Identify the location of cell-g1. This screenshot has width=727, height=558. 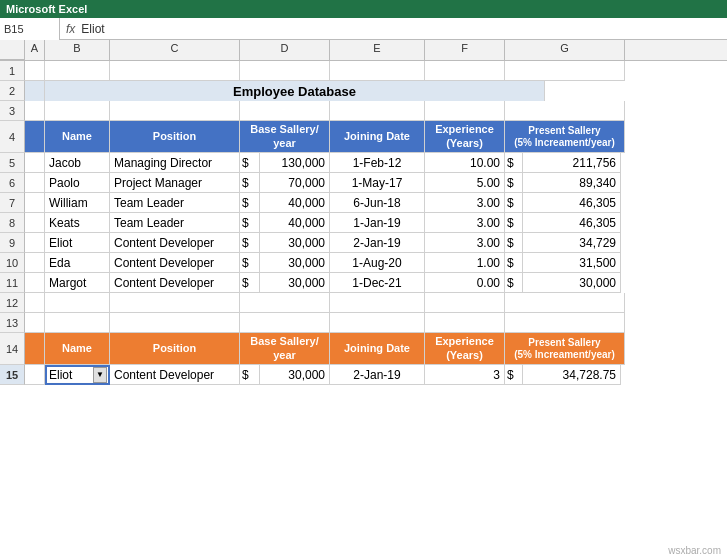
(565, 71).